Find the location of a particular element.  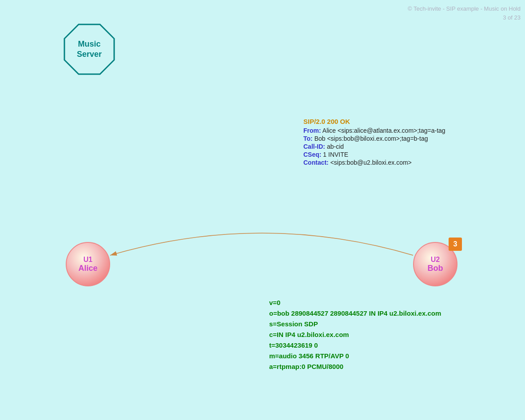

sip-from-field: From: Alice <sips:alice@atlanta.ex.com>;… is located at coordinates (374, 131).